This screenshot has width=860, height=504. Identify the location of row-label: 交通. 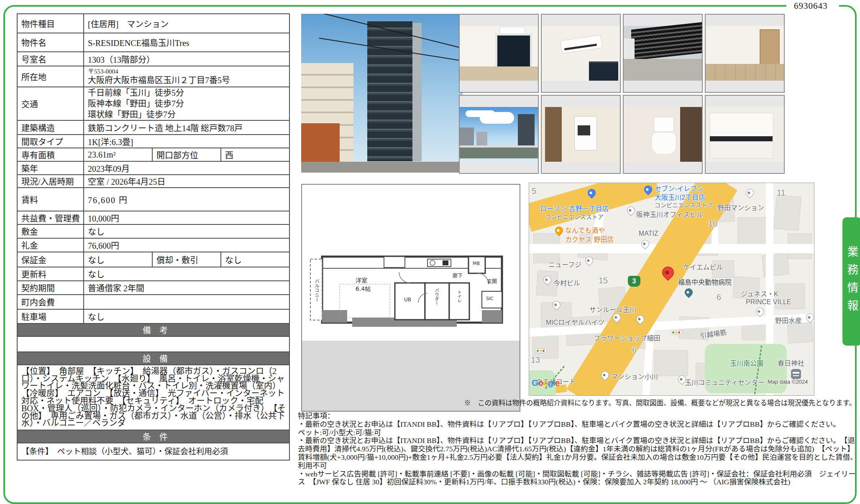
(50, 104).